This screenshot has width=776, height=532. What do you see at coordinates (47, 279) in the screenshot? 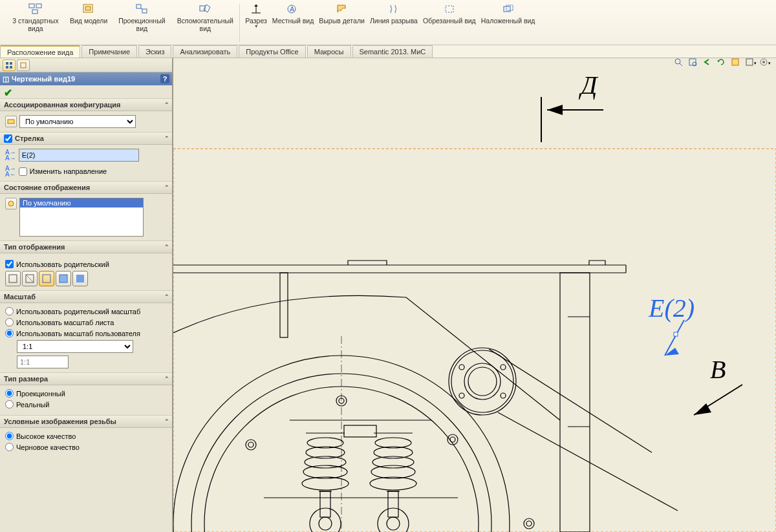
I see `style-hidden-removed` at bounding box center [47, 279].